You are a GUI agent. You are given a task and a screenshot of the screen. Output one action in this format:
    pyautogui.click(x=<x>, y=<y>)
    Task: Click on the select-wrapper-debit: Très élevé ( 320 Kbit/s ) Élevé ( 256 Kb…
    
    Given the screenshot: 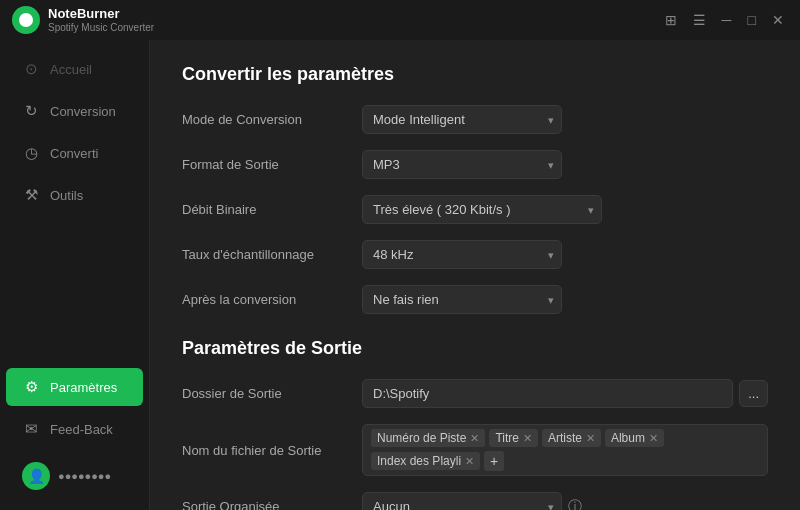 What is the action you would take?
    pyautogui.click(x=482, y=210)
    